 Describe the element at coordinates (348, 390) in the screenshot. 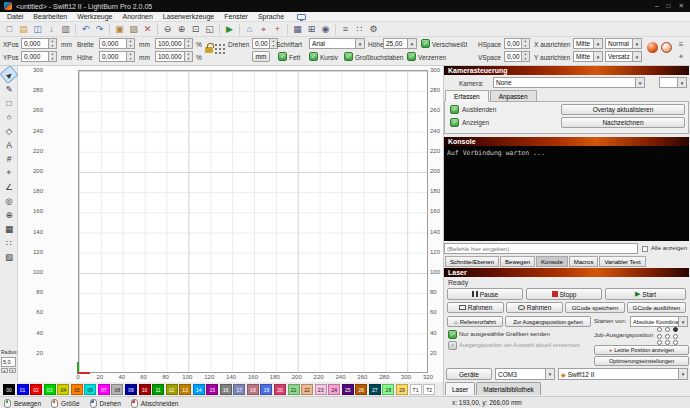

I see `palette-color-25: 25` at that location.